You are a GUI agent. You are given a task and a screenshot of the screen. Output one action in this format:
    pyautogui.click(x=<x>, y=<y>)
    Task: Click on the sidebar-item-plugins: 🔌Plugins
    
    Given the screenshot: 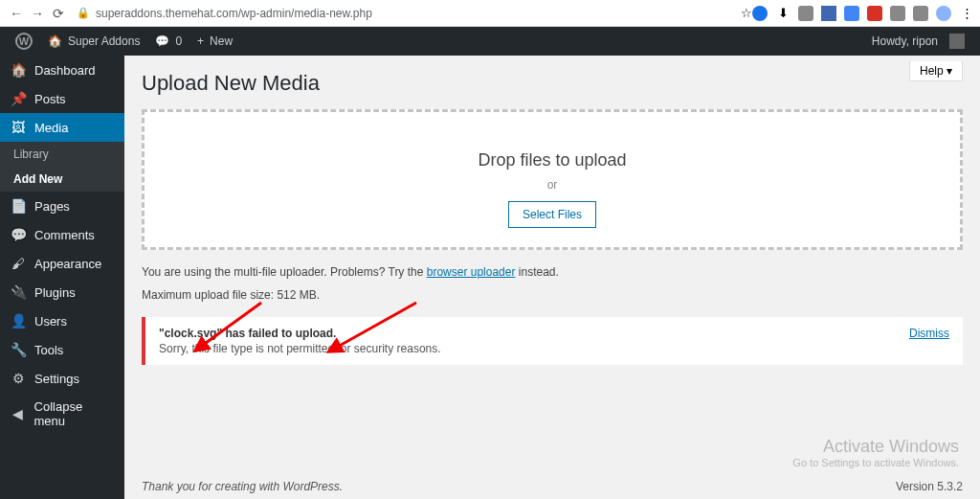 What is the action you would take?
    pyautogui.click(x=62, y=292)
    